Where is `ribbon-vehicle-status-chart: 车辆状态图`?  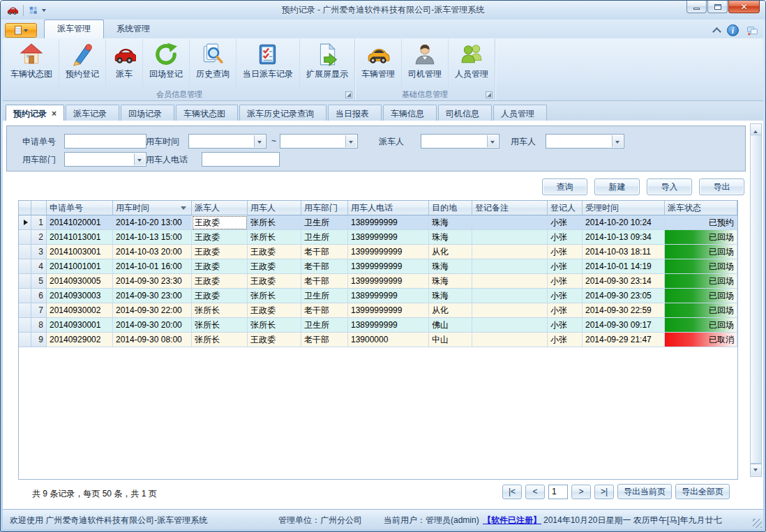
ribbon-vehicle-status-chart: 车辆状态图 is located at coordinates (31, 64).